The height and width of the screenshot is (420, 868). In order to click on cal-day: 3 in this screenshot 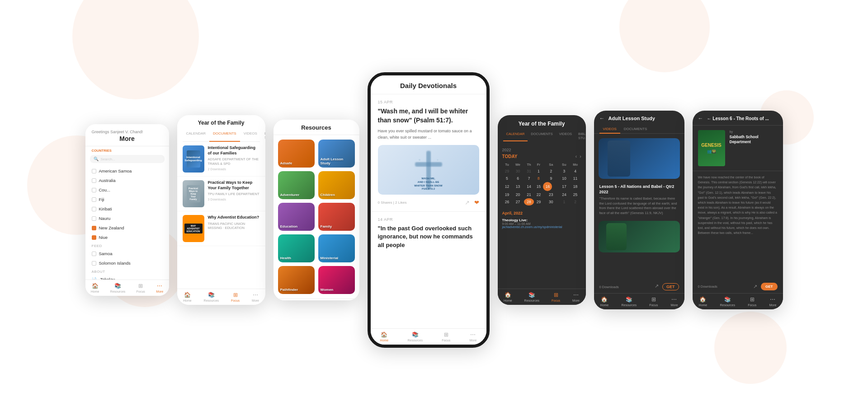, I will do `click(564, 171)`.